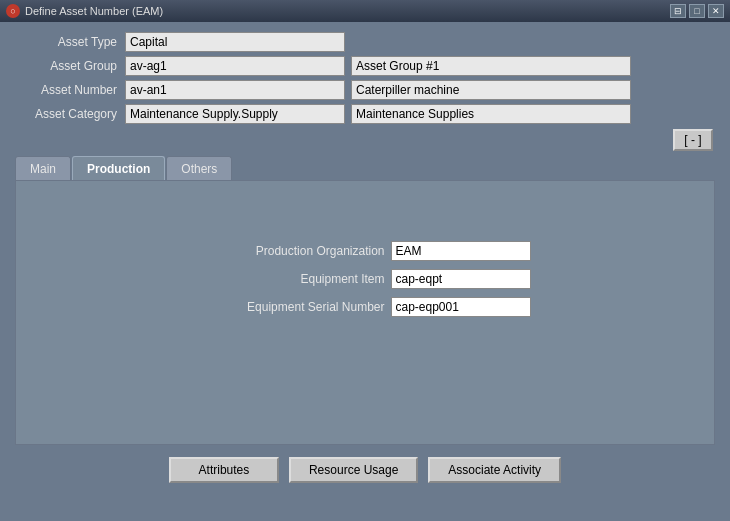  What do you see at coordinates (366, 251) in the screenshot?
I see `production-org-row: Production Organization` at bounding box center [366, 251].